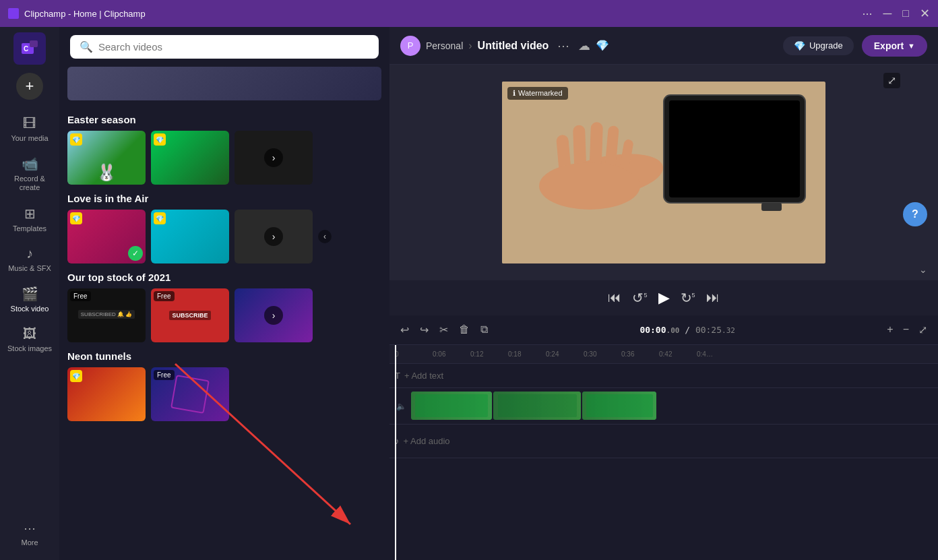 The image size is (938, 560). I want to click on sidebar-item-stock-images: 🖼 Stock images, so click(30, 340).